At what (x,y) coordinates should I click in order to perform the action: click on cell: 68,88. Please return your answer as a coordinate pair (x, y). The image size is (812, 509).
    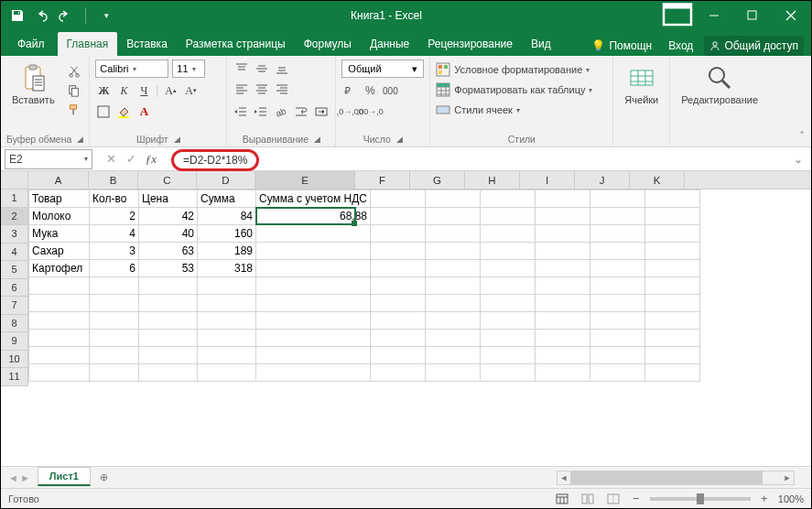
    Looking at the image, I should click on (313, 216).